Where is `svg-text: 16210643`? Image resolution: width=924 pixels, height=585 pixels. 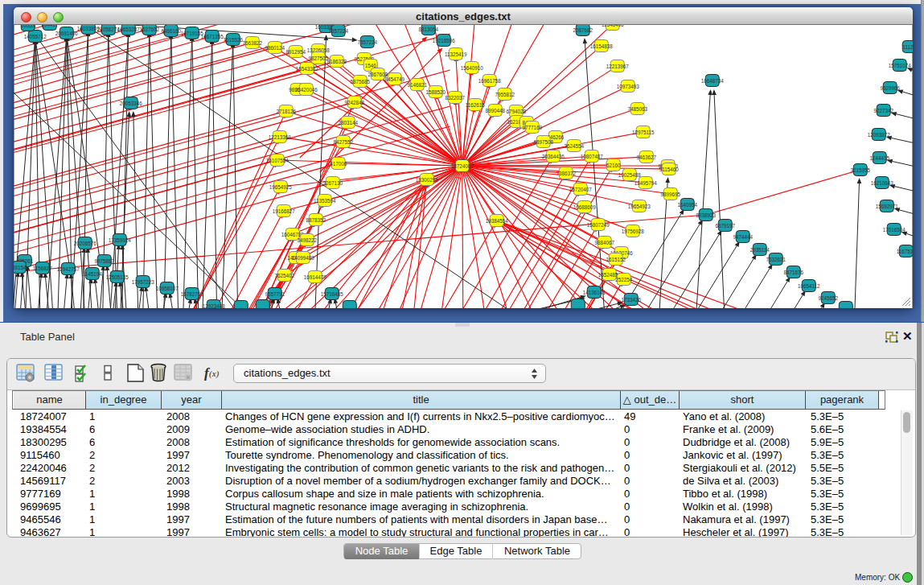
svg-text: 16210643 is located at coordinates (883, 183).